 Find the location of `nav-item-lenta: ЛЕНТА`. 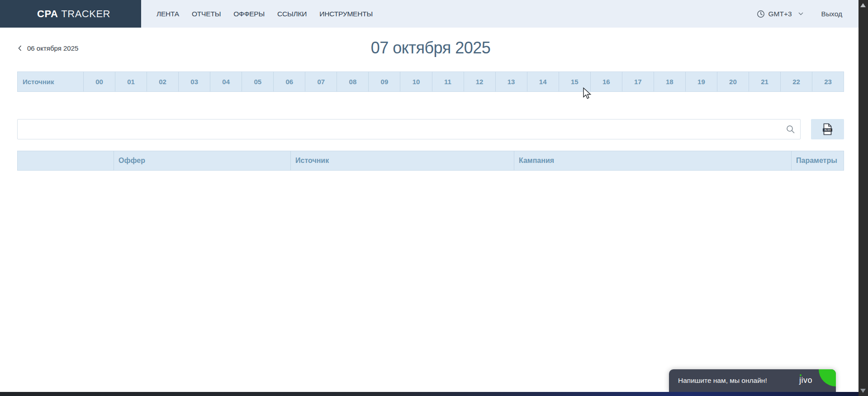

nav-item-lenta: ЛЕНТА is located at coordinates (168, 14).